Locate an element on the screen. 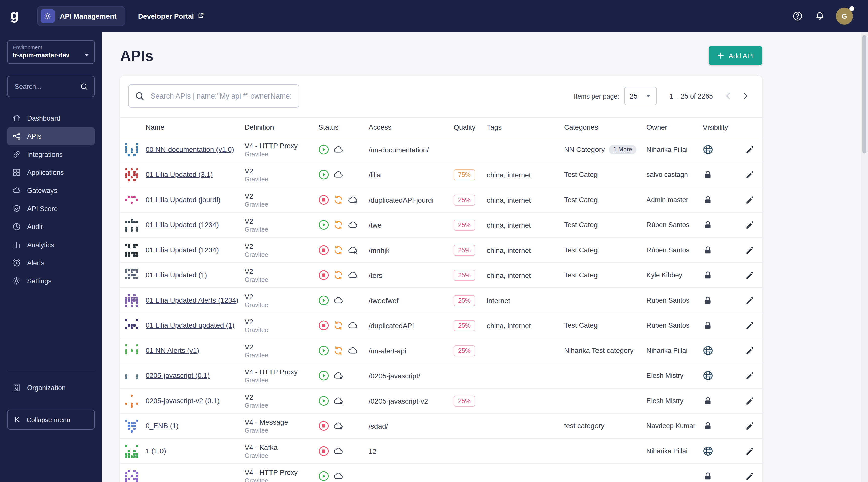 This screenshot has height=482, width=868. column-header-name: Name is located at coordinates (195, 127).